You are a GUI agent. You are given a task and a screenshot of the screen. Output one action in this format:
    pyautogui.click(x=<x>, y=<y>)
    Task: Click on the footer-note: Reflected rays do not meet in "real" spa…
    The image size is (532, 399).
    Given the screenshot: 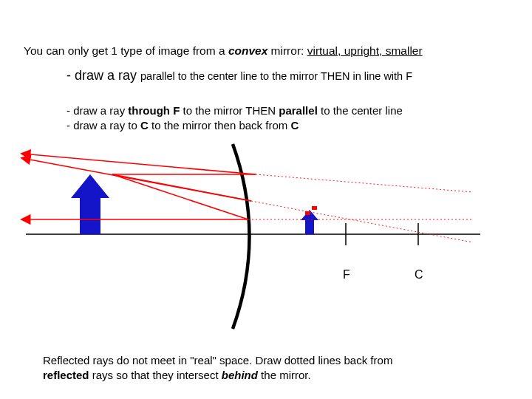 What is the action you would take?
    pyautogui.click(x=217, y=368)
    